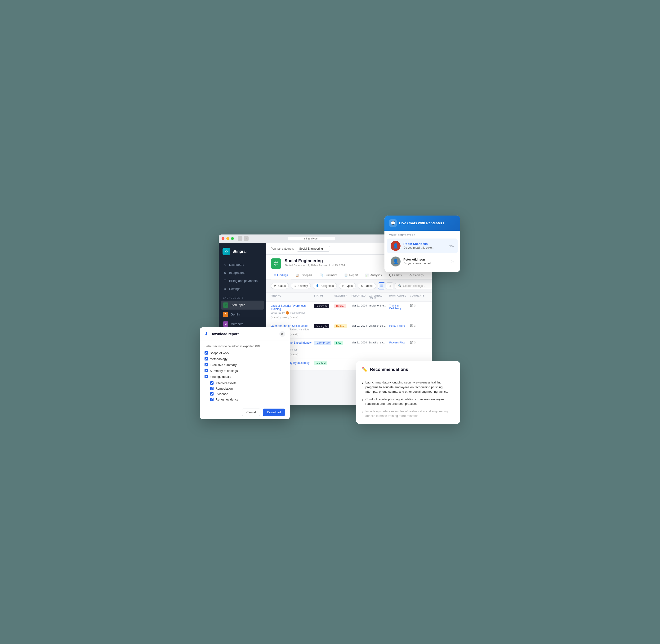  I want to click on checkbox-assets: Affected assets, so click(248, 383).